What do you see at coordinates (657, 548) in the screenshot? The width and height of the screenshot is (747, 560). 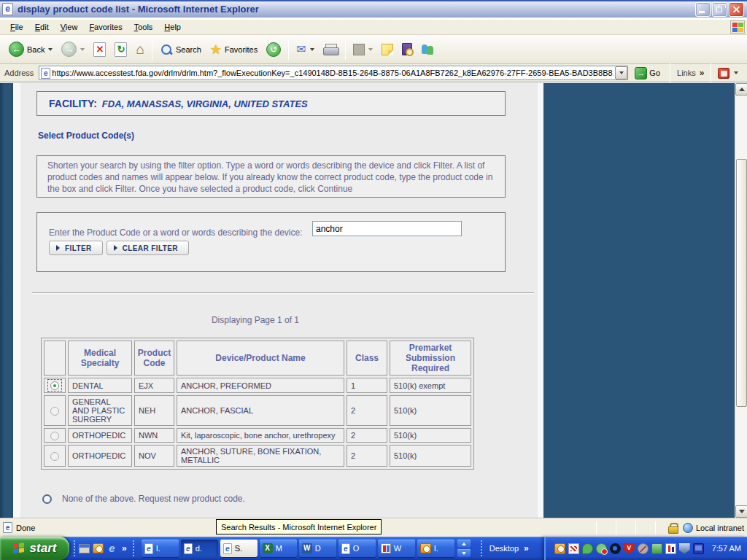 I see `tray-update-icon` at bounding box center [657, 548].